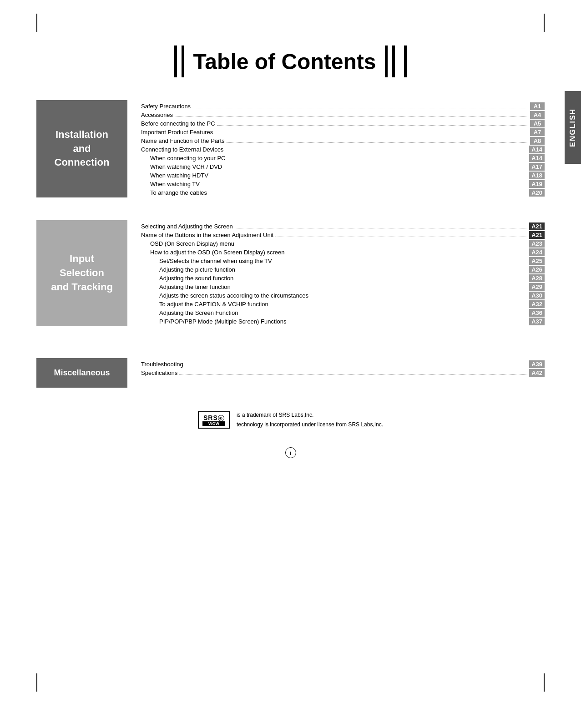  I want to click on trademark-section: SRS® WOW is a trademark of SRS Labs,Inc.…, so click(290, 420).